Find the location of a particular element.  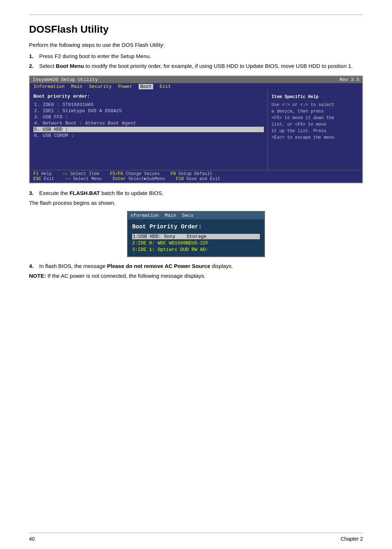

footer-page-number: 40 is located at coordinates (32, 539).